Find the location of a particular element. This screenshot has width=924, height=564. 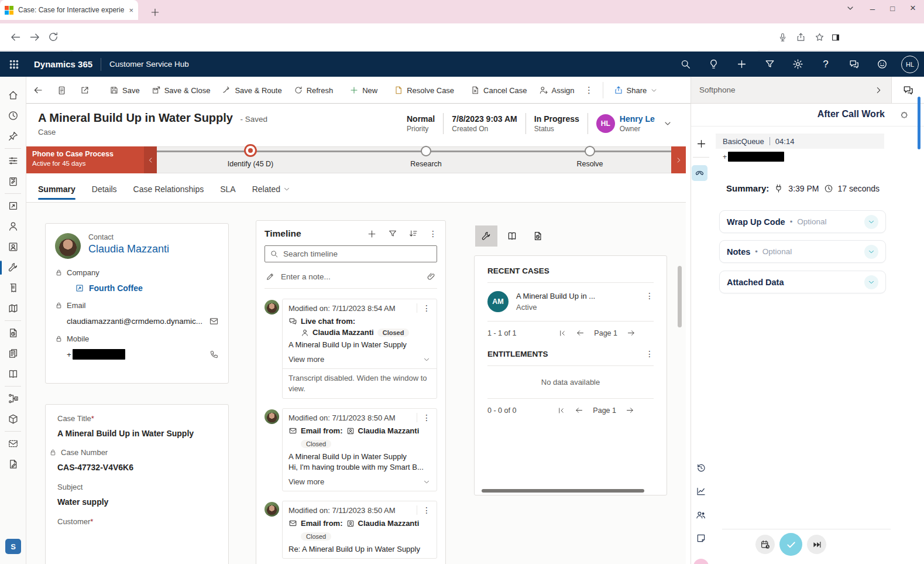

panel-scrollbar is located at coordinates (919, 123).